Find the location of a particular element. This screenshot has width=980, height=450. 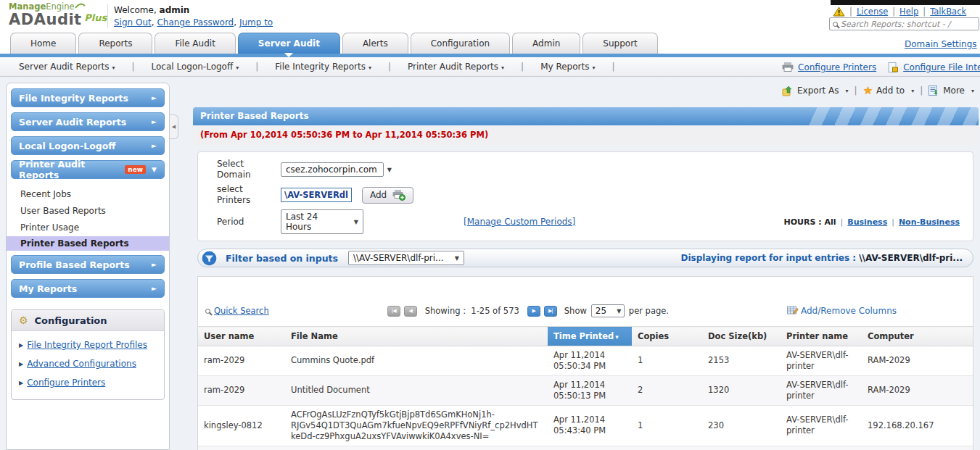

configuration-links: ▶ File Integrity Report Profiles ▶ Advan… is located at coordinates (88, 365).